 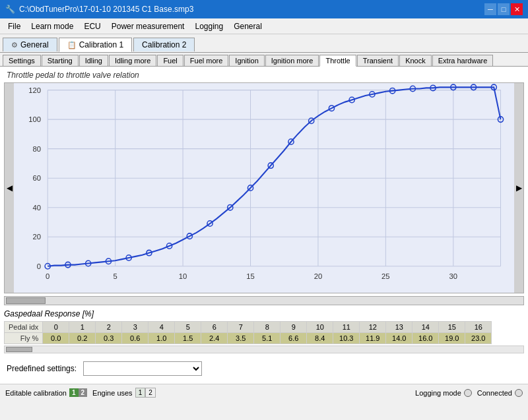 I want to click on subtab-fuel: Fuel, so click(x=170, y=61).